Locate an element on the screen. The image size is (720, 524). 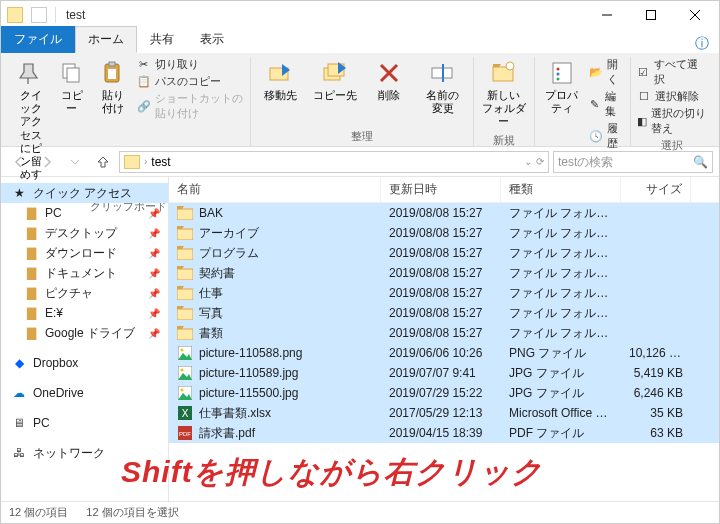
close-button is located at coordinates (695, 15).